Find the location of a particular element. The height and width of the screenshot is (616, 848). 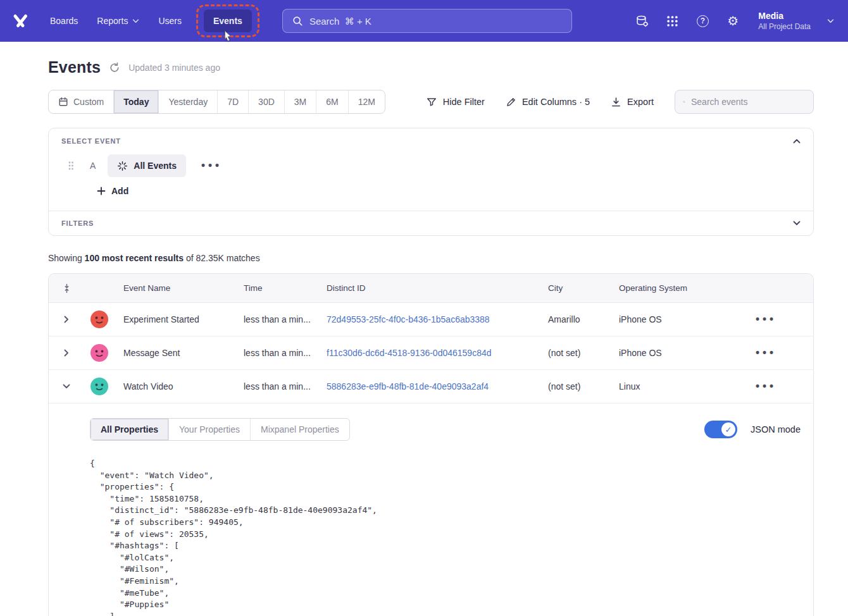

table-row: Message Sent less than a min... f11c30d6… is located at coordinates (431, 353).